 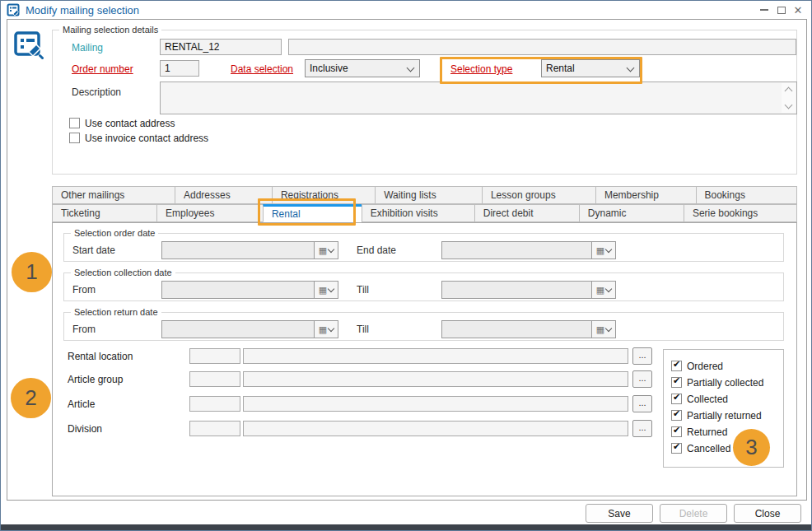 I want to click on close-icon: ✕, so click(x=798, y=10).